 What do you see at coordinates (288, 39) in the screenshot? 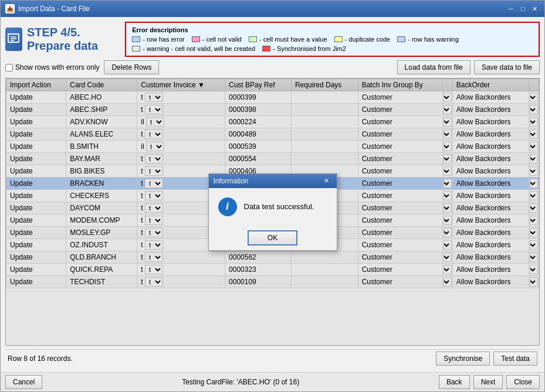
I see `legend-cell-must-have-value: - cell must have a value` at bounding box center [288, 39].